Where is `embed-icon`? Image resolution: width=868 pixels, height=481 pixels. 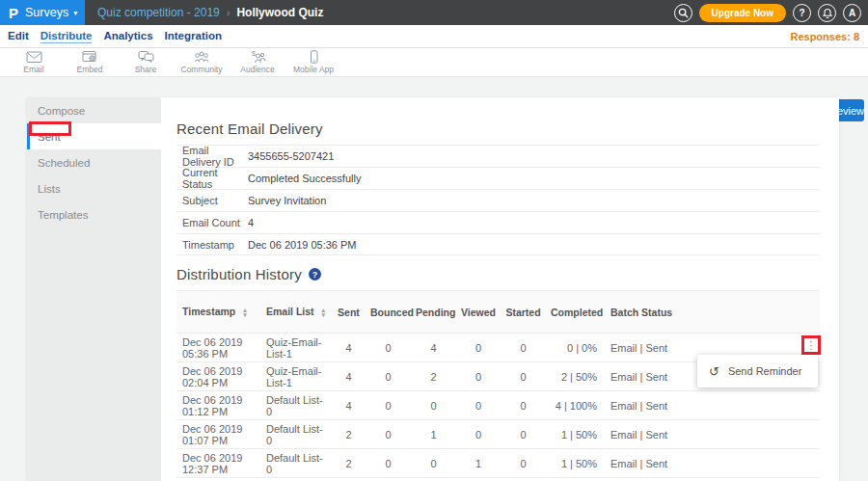
embed-icon is located at coordinates (91, 57).